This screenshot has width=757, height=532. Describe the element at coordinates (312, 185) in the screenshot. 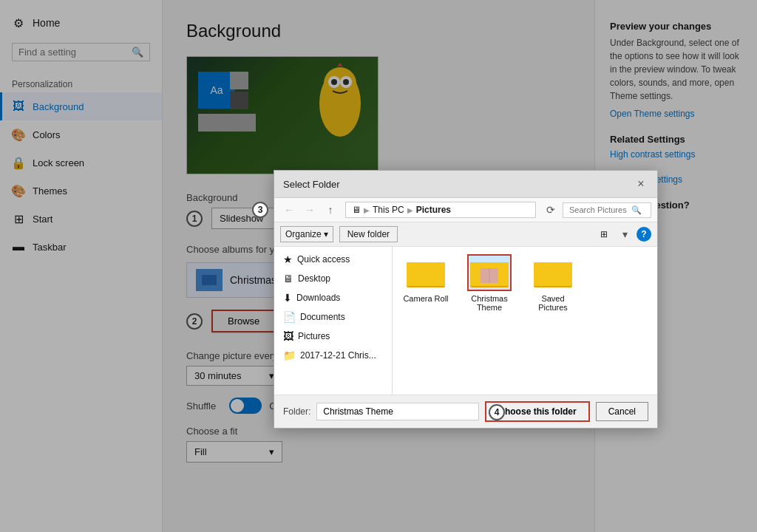

I see `dialog-title: Select Folder` at that location.